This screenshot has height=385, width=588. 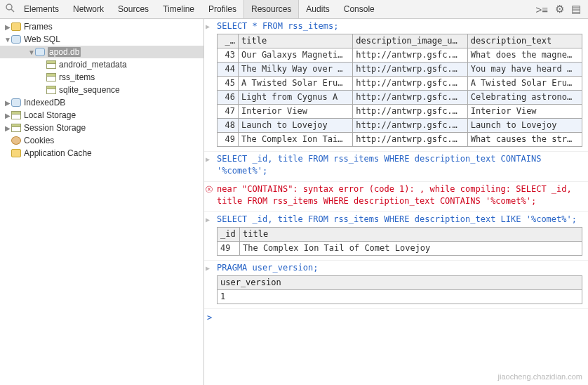 I want to click on cookie-icon, so click(x=16, y=141).